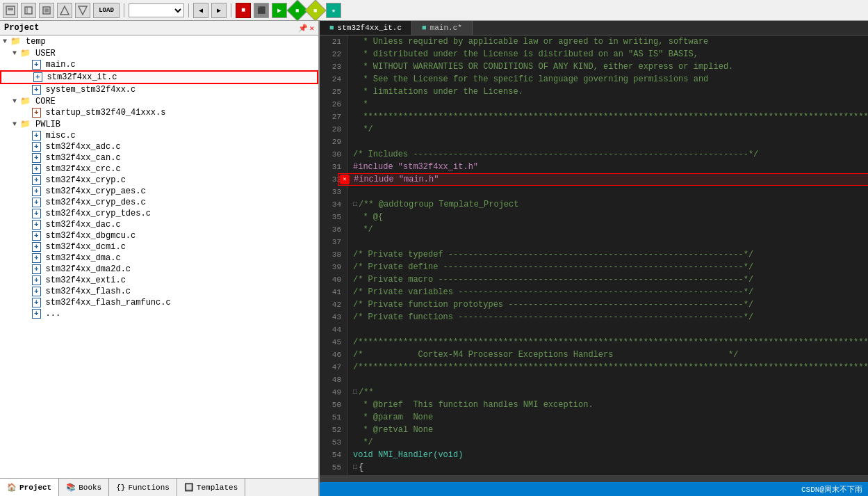 The width and height of the screenshot is (868, 496). Describe the element at coordinates (159, 136) in the screenshot. I see `tree-item: +misc.c` at that location.